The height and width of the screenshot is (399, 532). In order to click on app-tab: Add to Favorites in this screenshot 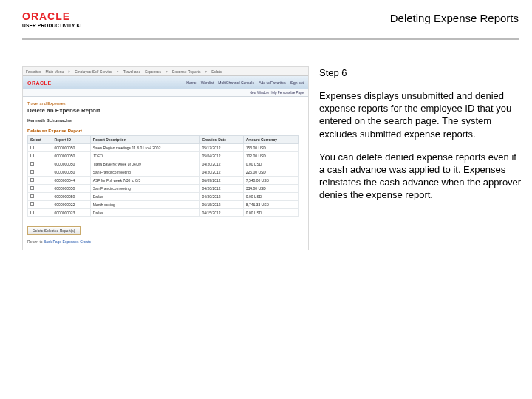, I will do `click(272, 83)`.